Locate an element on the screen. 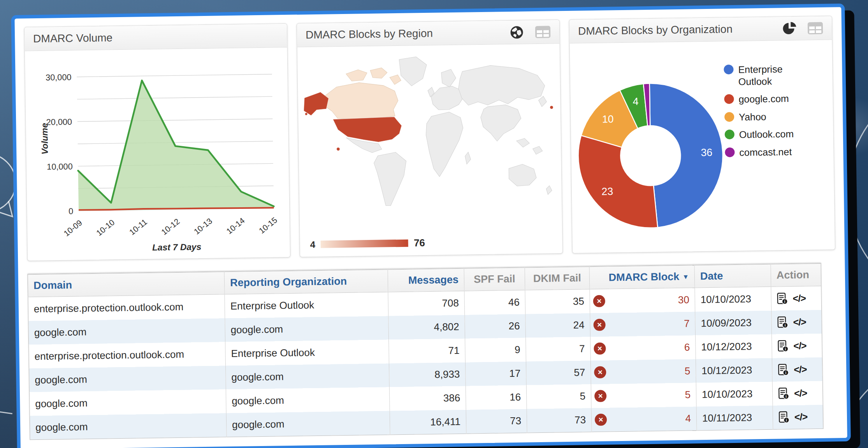 The height and width of the screenshot is (448, 868). panel-title: DMARC Blocks by Organization is located at coordinates (655, 30).